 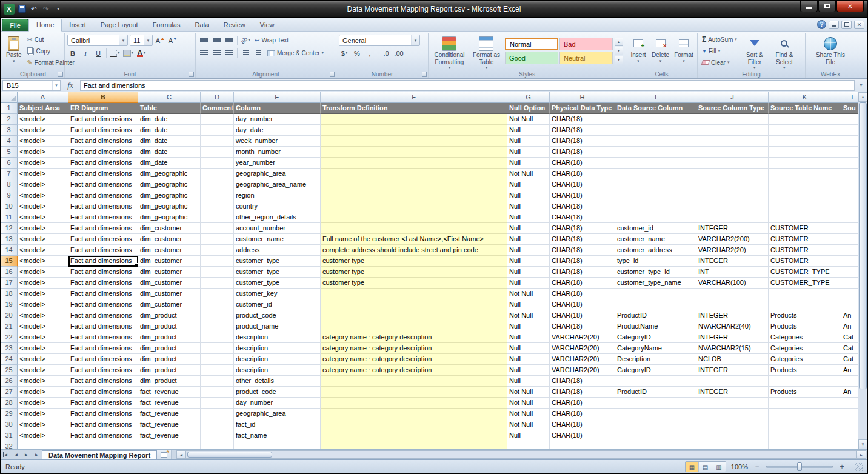 What do you see at coordinates (217, 327) in the screenshot?
I see `cell-D21` at bounding box center [217, 327].